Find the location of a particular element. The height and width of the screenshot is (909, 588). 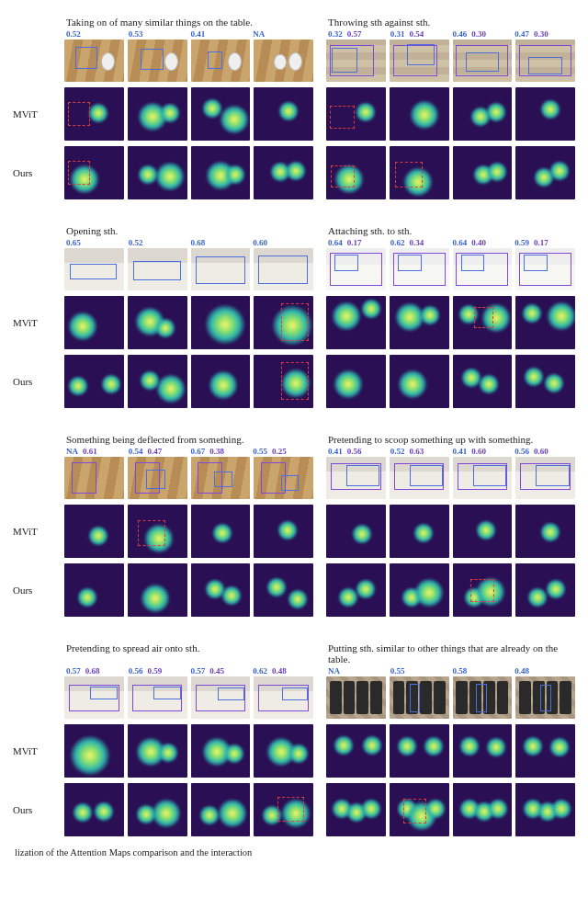

example-title: Throwing sth against sth. is located at coordinates (450, 23).